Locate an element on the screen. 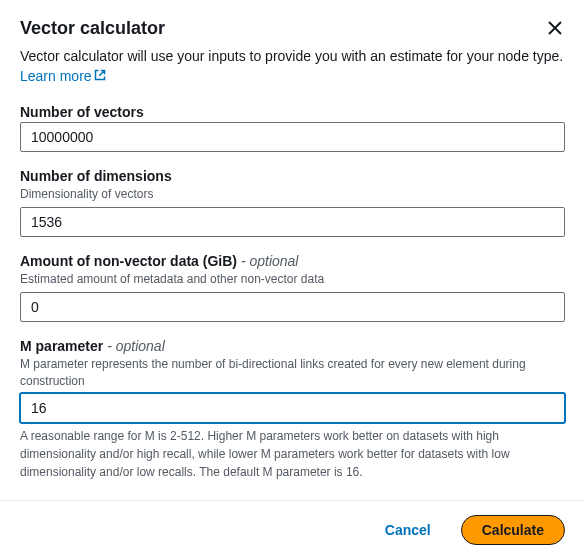 The height and width of the screenshot is (559, 585). m-parameter-hint: M parameter represents the number of bi-… is located at coordinates (292, 373).